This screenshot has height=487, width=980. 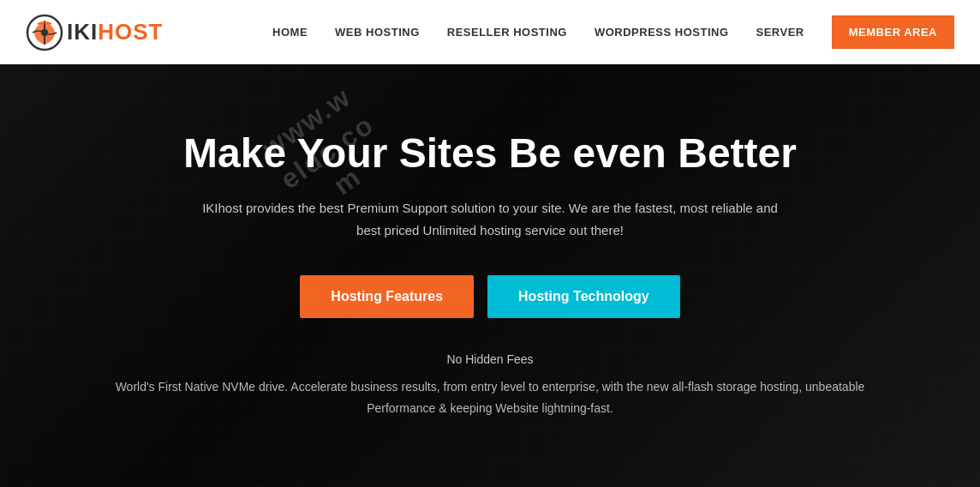 I want to click on hero-description: World's First Native NVMe drive. Acceler…, so click(x=490, y=398).